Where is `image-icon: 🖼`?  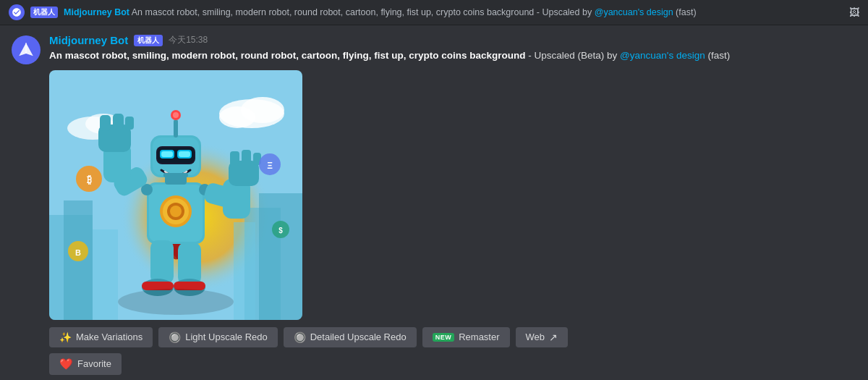
image-icon: 🖼 is located at coordinates (854, 12).